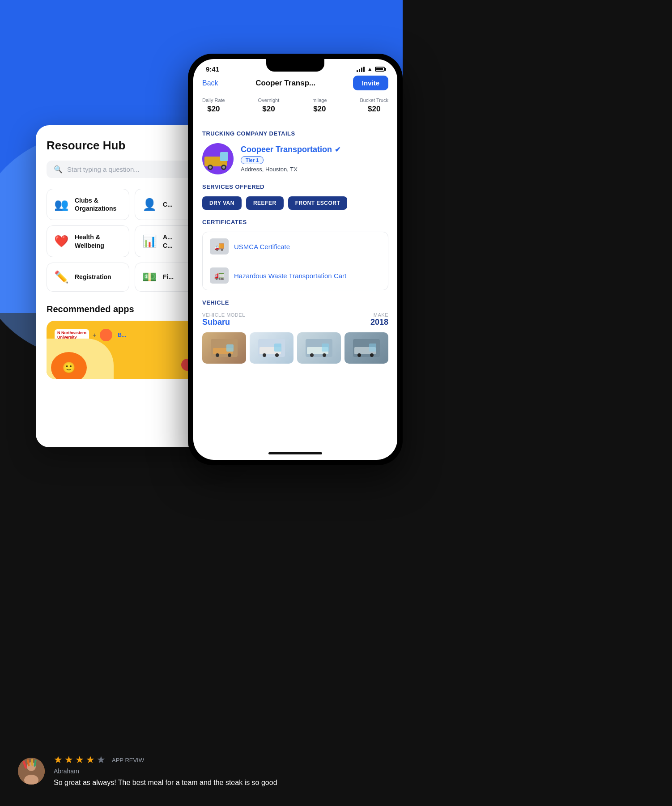 The width and height of the screenshot is (672, 806). What do you see at coordinates (318, 203) in the screenshot?
I see `service-front-escort: FRONT ESCORT` at bounding box center [318, 203].